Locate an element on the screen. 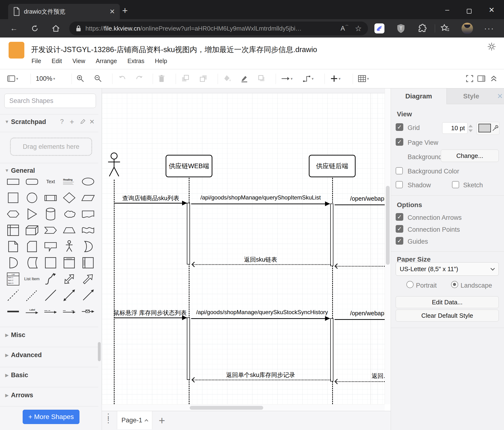  message-label: /open/webapi/ is located at coordinates (367, 199).